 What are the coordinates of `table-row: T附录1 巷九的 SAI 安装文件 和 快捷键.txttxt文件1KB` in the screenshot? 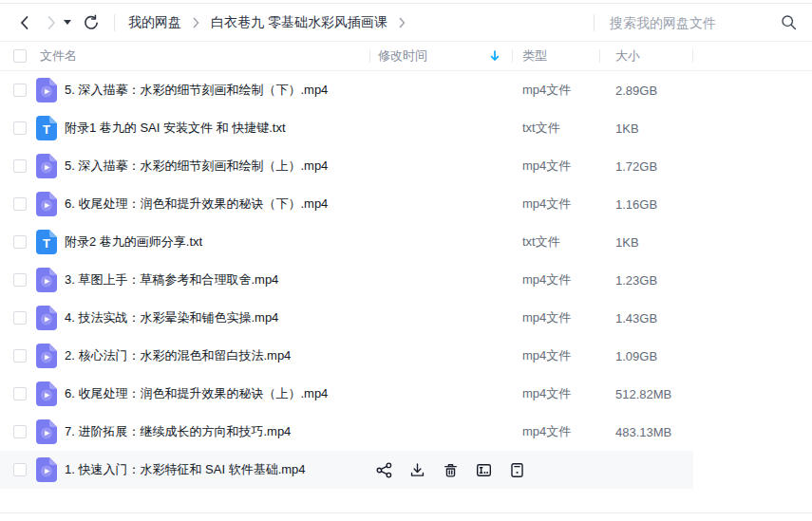 It's located at (347, 128).